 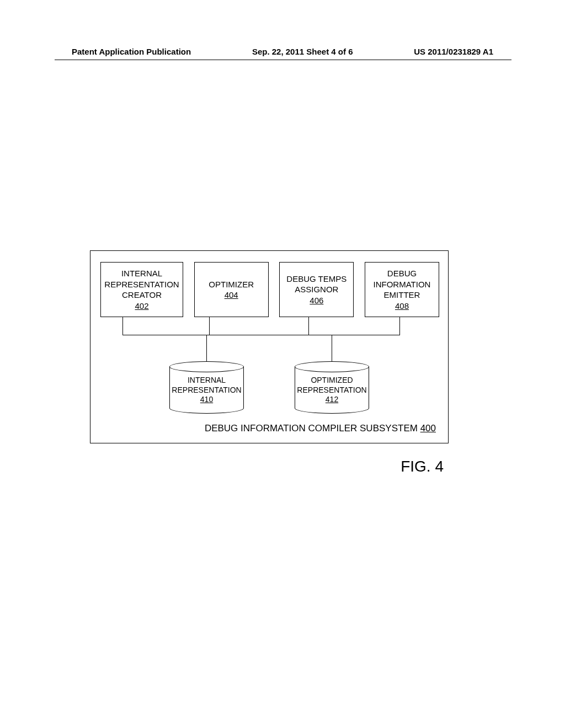 I want to click on cyl-ref: 412, so click(x=332, y=399).